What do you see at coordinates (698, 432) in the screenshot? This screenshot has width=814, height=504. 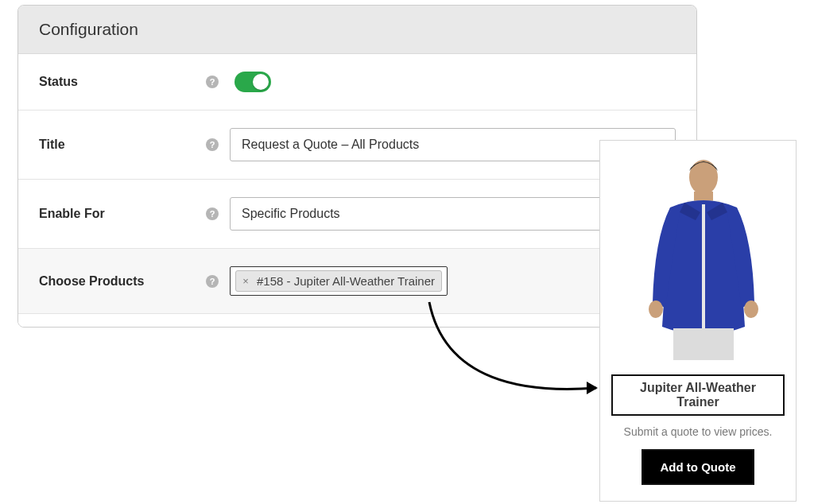 I see `product-subtitle: Submit a quote to view prices.` at bounding box center [698, 432].